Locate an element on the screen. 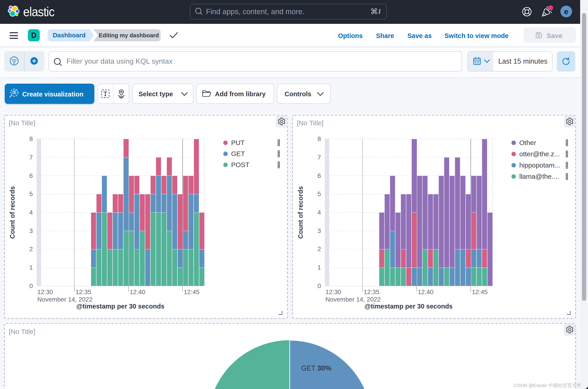 The width and height of the screenshot is (588, 389). svg-text: otter@the.z... is located at coordinates (540, 154).